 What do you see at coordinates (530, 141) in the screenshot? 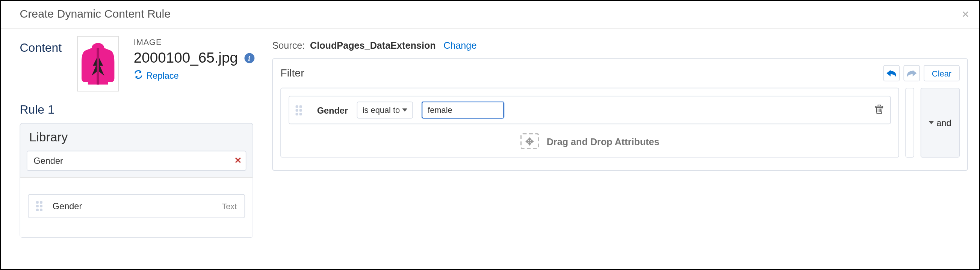
I see `drop-icon: ✥` at bounding box center [530, 141].